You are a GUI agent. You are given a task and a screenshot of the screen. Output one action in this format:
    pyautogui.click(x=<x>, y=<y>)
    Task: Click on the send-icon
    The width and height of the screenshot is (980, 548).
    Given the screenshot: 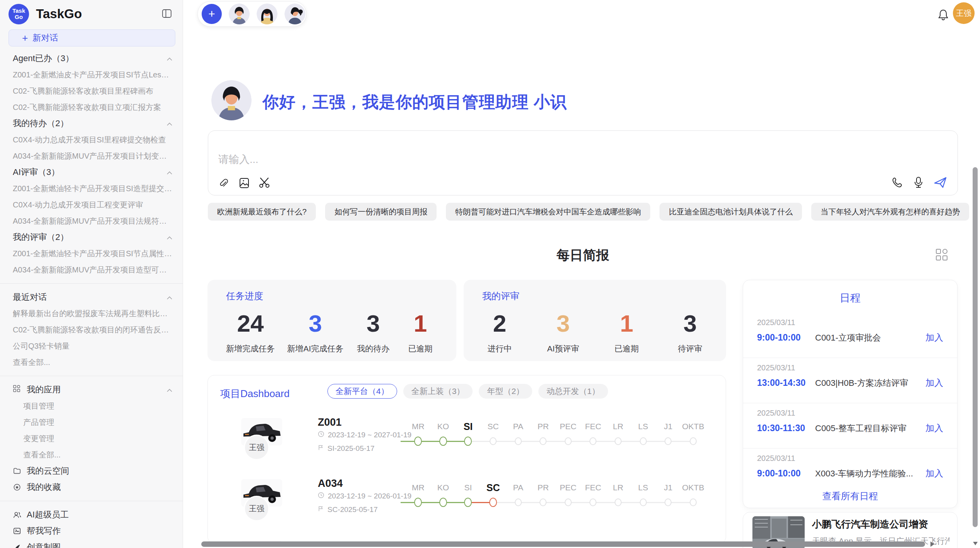 What is the action you would take?
    pyautogui.click(x=941, y=183)
    